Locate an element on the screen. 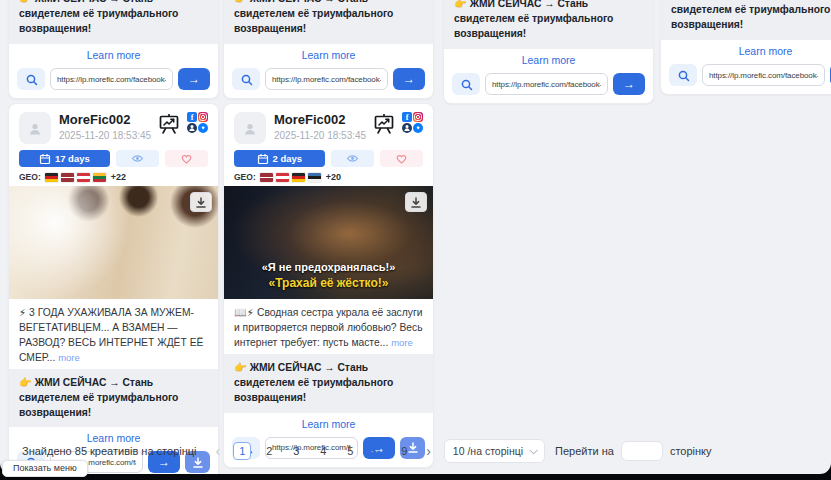 The image size is (831, 480). page-ellipsis: ··· is located at coordinates (377, 451).